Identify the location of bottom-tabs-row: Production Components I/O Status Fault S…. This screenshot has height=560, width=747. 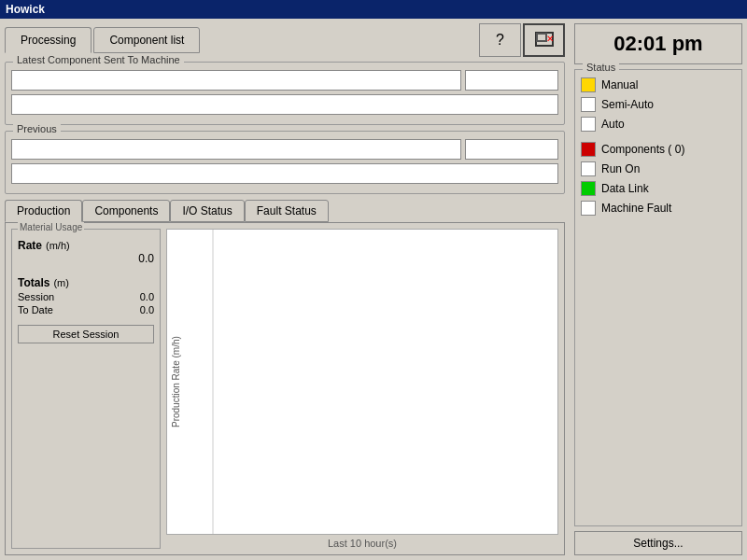
(285, 211).